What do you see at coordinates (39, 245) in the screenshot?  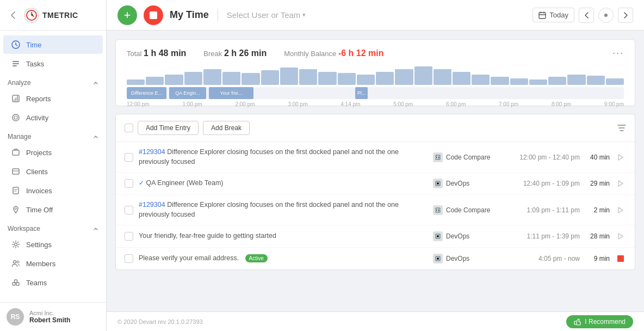 I see `sidebar-item-settings-label: Settings` at bounding box center [39, 245].